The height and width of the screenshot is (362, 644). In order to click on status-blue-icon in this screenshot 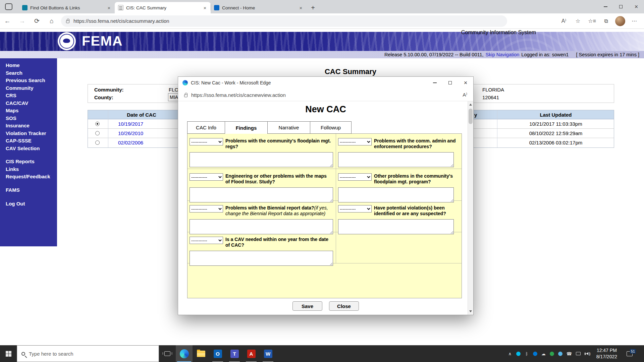, I will do `click(560, 354)`.